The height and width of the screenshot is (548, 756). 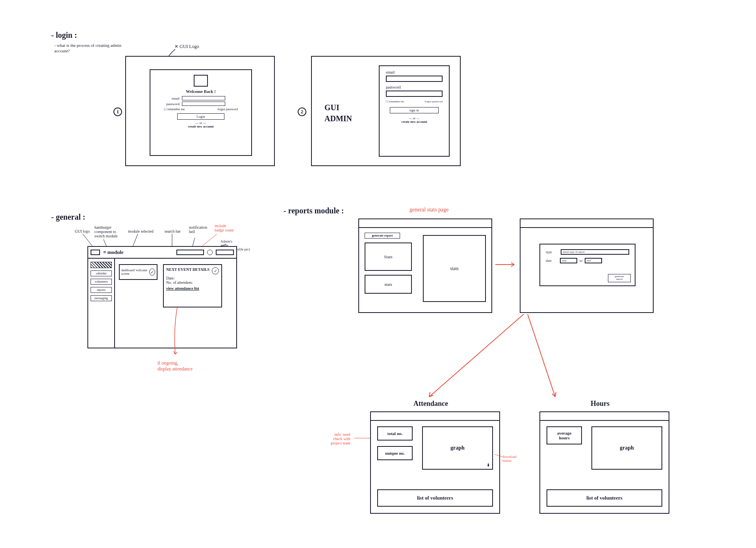 What do you see at coordinates (341, 439) in the screenshot?
I see `attendance-info-note: info: need check with project team` at bounding box center [341, 439].